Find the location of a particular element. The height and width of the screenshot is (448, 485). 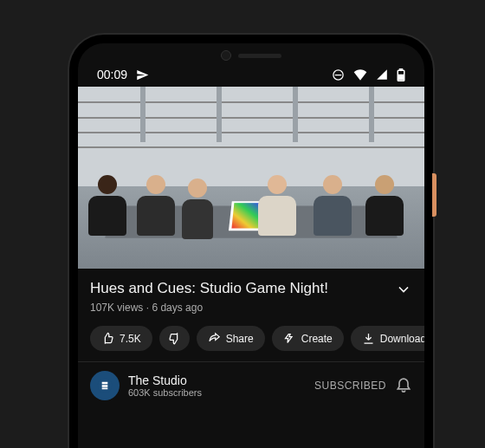

dislike-button is located at coordinates (175, 338).